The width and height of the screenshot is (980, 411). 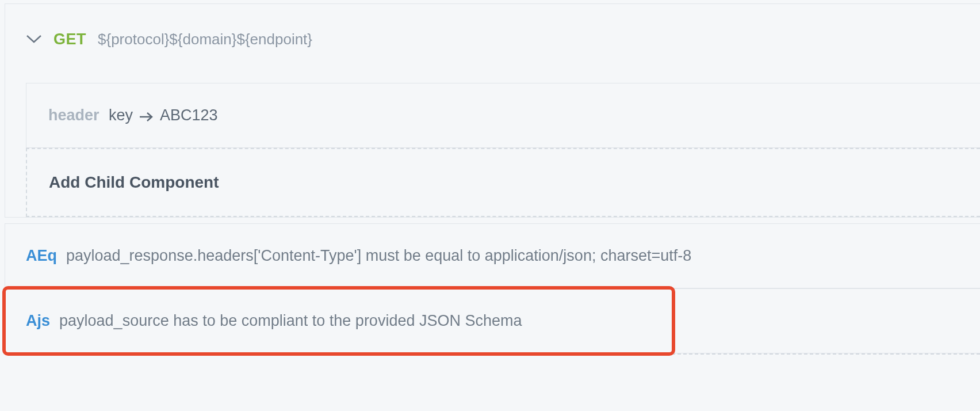 What do you see at coordinates (121, 115) in the screenshot?
I see `header-key: key` at bounding box center [121, 115].